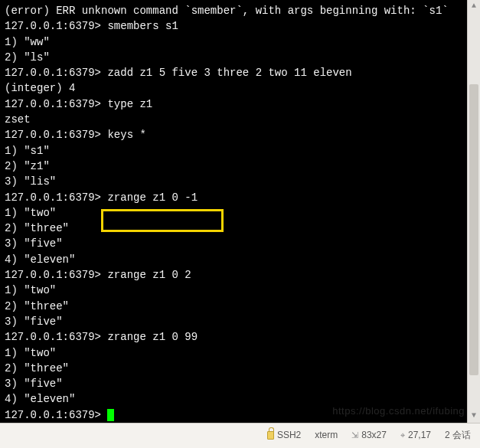 Image resolution: width=480 pixels, height=448 pixels. What do you see at coordinates (369, 435) in the screenshot?
I see `status-size: ⇲ 83x27` at bounding box center [369, 435].